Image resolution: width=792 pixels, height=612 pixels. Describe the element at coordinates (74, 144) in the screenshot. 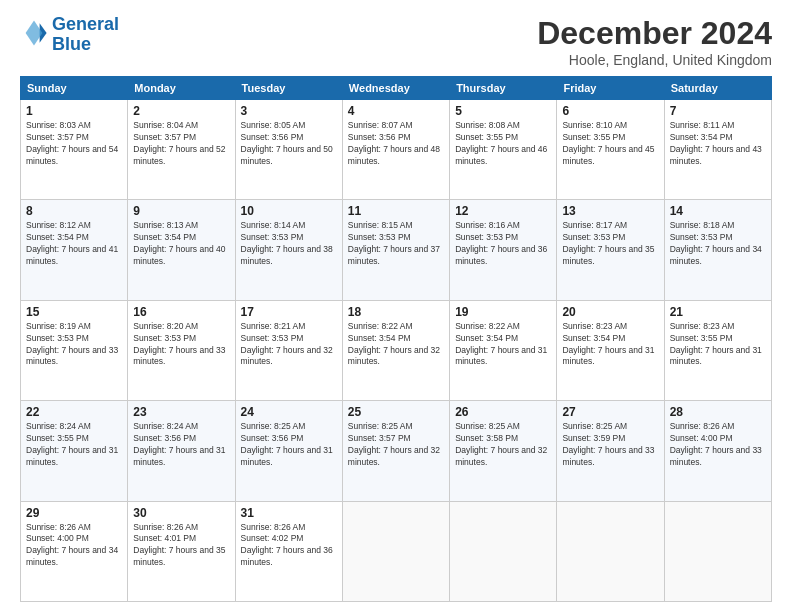

I see `day-info: Sunrise: 8:03 AMSunset: 3:57 PMDaylight:…` at that location.